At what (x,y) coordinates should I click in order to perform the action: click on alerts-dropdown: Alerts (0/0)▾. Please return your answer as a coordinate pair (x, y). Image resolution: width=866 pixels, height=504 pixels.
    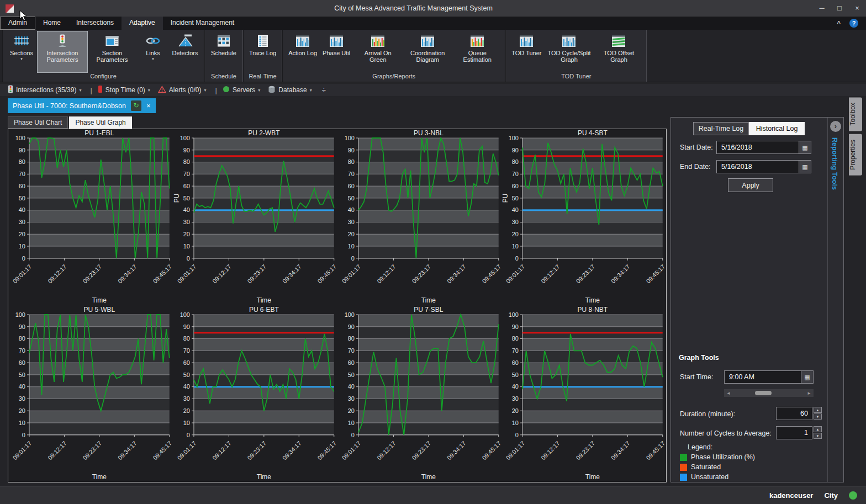
    Looking at the image, I should click on (182, 91).